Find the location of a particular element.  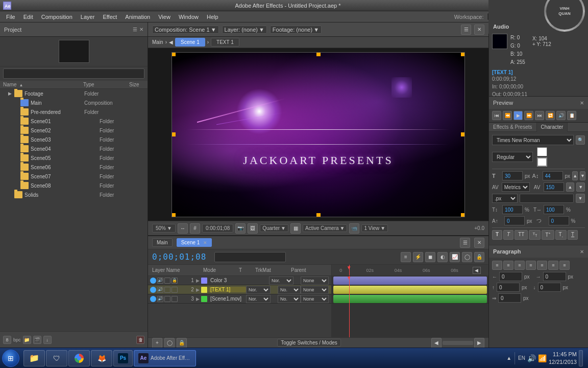

layer-1-lock: 🔒 is located at coordinates (175, 281).